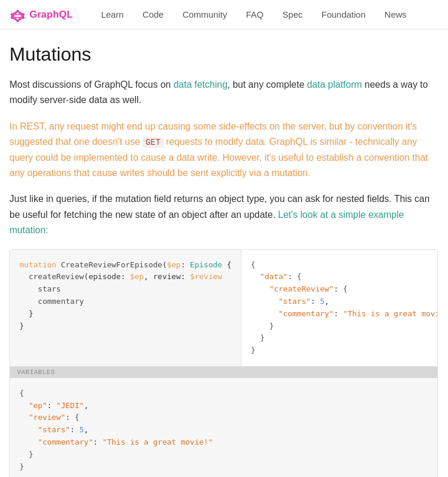 The height and width of the screenshot is (477, 448). I want to click on code-query-pre: mutation CreateReviewForEpisode($ep: Epi…, so click(125, 296).